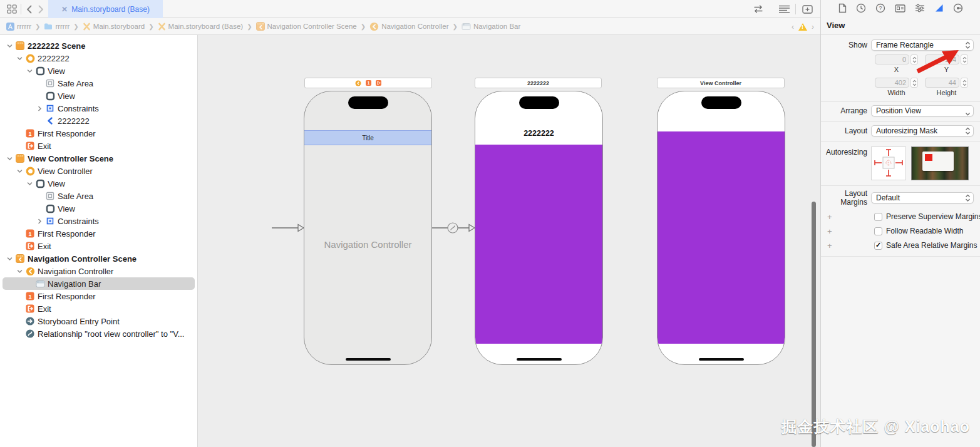 This screenshot has width=980, height=447. I want to click on divider, so click(900, 101).